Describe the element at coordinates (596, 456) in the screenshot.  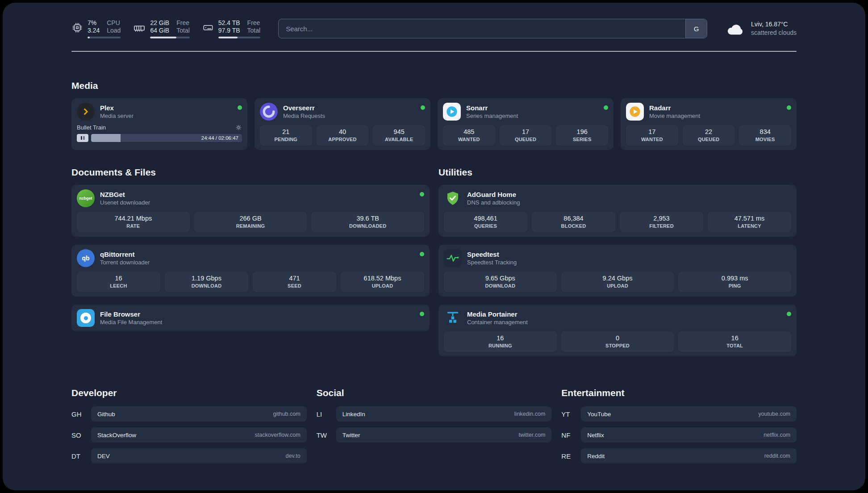
I see `bookmark-name: Reddit` at that location.